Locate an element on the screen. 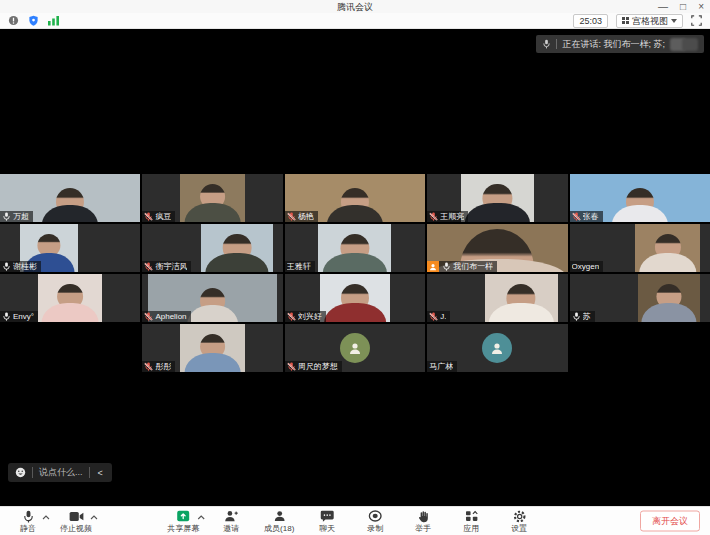 Image resolution: width=710 pixels, height=535 pixels. chat-input-placeholder: 说点什么... is located at coordinates (61, 472).